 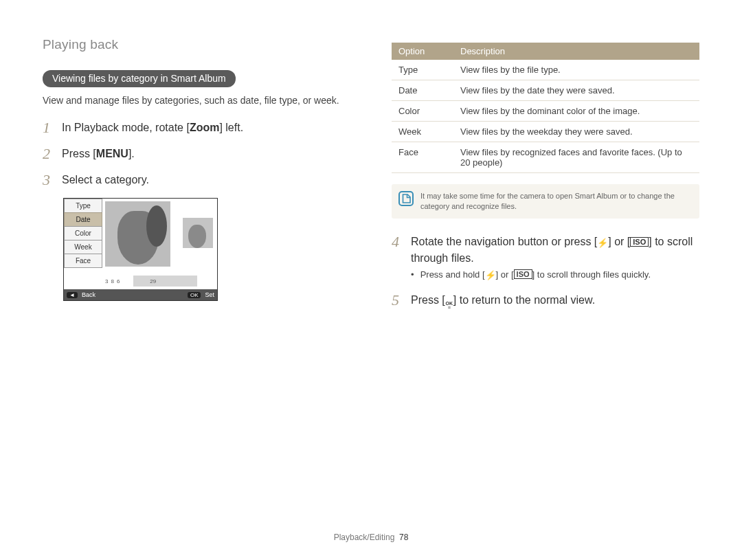 What do you see at coordinates (423, 51) in the screenshot?
I see `table-header-option: Option` at bounding box center [423, 51].